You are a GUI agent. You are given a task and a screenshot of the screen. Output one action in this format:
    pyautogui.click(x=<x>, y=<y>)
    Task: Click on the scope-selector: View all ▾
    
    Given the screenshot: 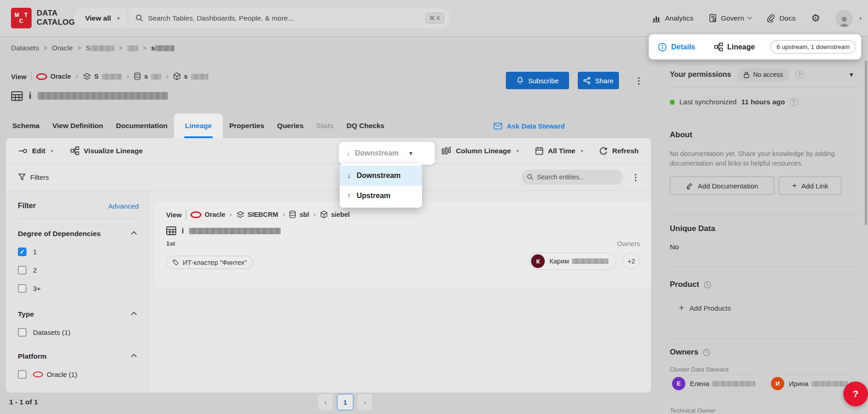 What is the action you would take?
    pyautogui.click(x=101, y=18)
    